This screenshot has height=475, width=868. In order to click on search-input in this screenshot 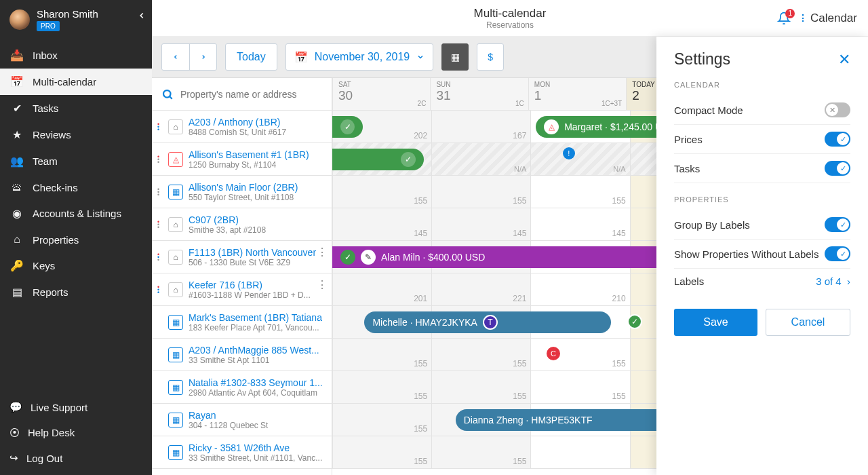, I will do `click(251, 94)`.